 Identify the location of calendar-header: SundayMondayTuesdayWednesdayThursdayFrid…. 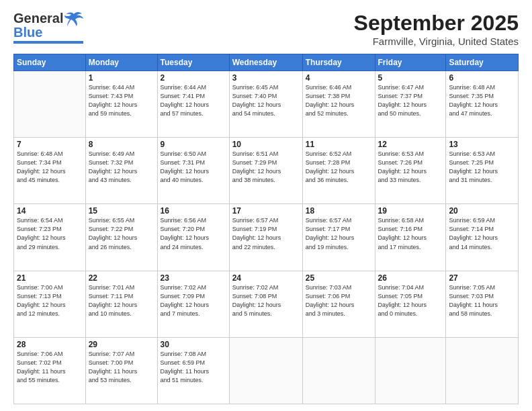
(266, 63).